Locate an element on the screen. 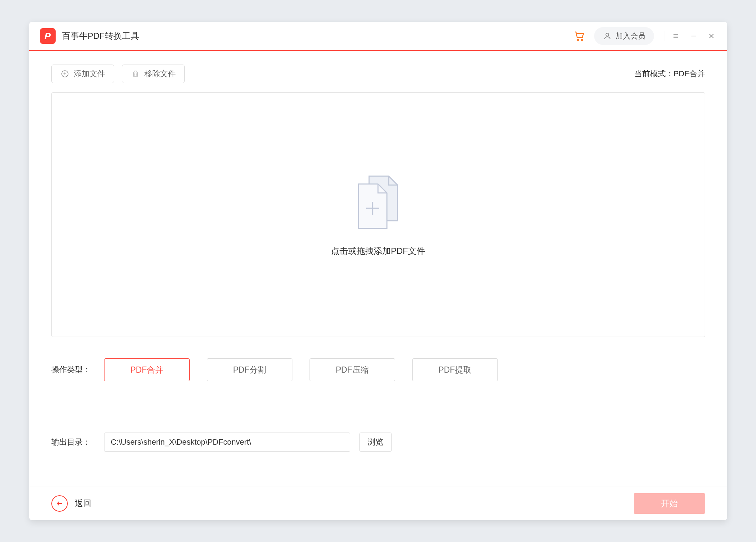 The width and height of the screenshot is (756, 542). member-label: 加入会员 is located at coordinates (630, 36).